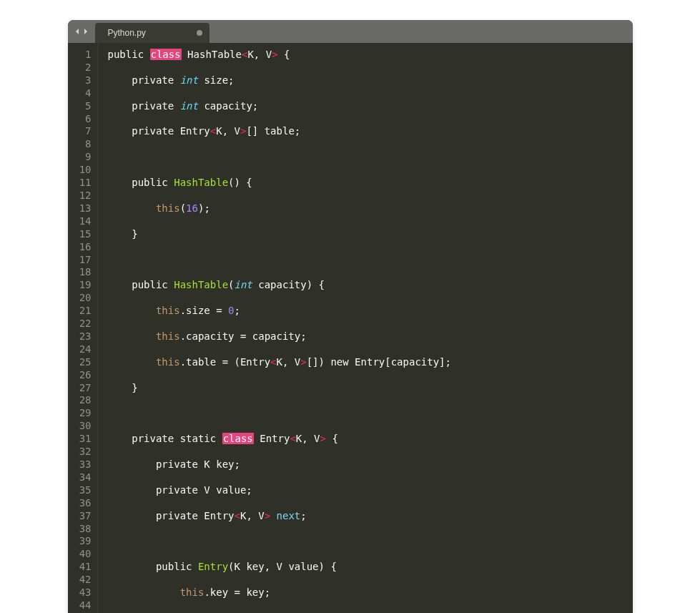  I want to click on file-tab: Python.py, so click(152, 33).